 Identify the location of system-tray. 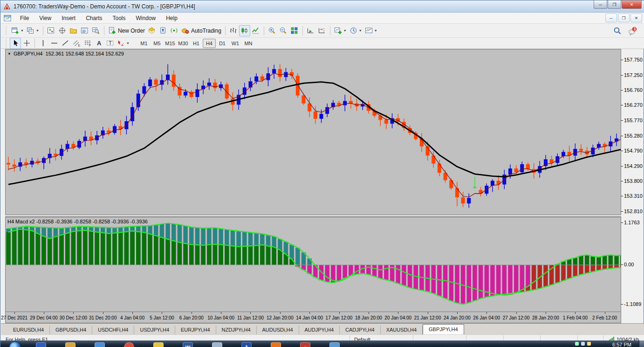
(584, 344).